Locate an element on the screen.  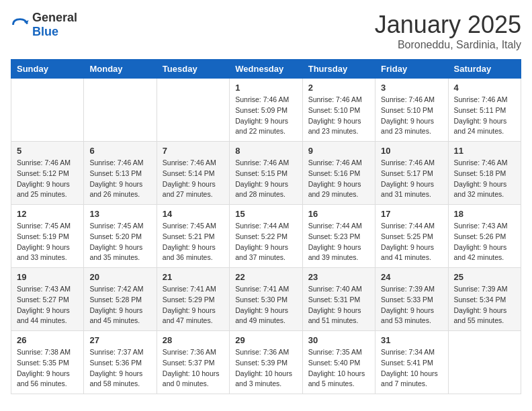
title-area: January 2025 Boroneddu, Sardinia, Italy is located at coordinates (448, 31).